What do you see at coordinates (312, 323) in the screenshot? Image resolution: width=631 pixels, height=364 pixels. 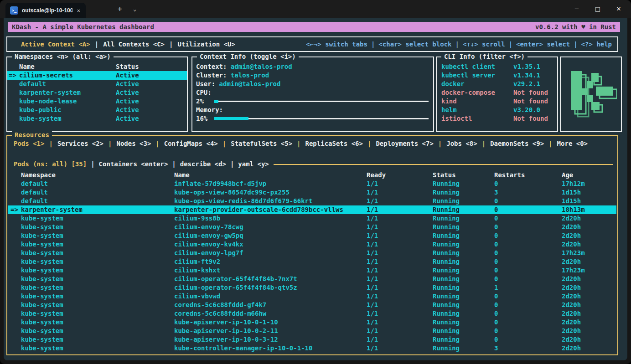 I see `pod-row: kube-systemkube-apiserver-ip-10-0-1-101/…` at bounding box center [312, 323].